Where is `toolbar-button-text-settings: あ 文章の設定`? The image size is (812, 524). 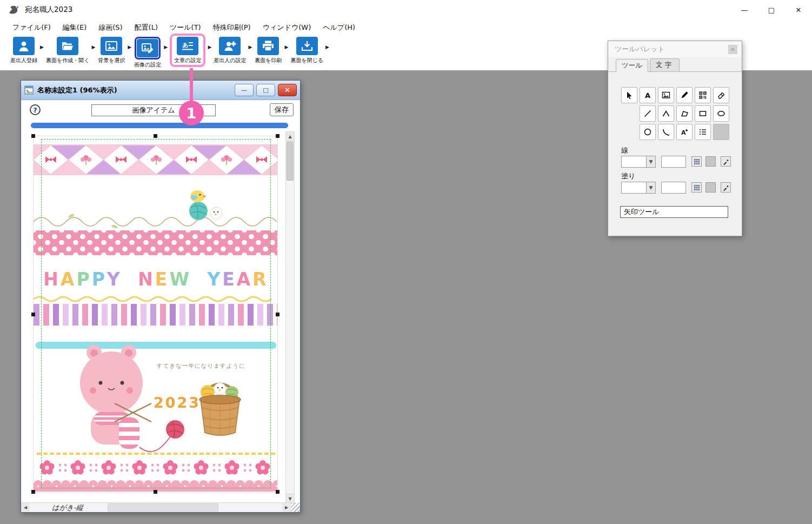
toolbar-button-text-settings: あ 文章の設定 is located at coordinates (188, 51).